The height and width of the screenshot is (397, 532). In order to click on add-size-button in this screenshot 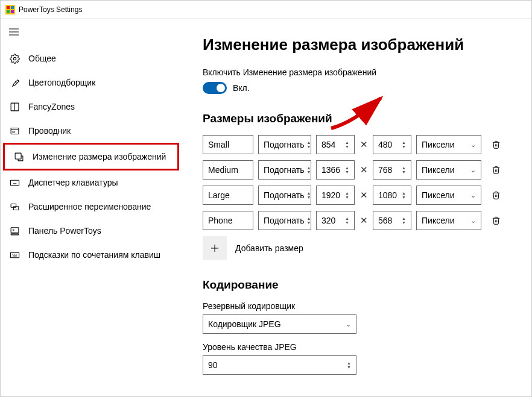, I will do `click(215, 248)`.